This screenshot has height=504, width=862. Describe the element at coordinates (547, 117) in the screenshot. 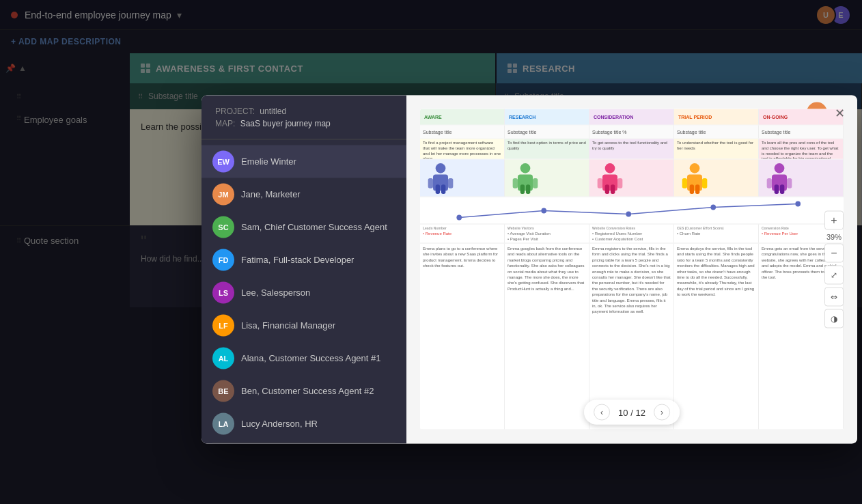

I see `phase-research: RESEARCH` at that location.